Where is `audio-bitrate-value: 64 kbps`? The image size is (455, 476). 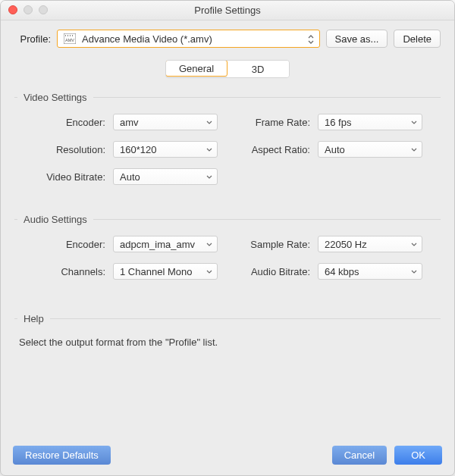 audio-bitrate-value: 64 kbps is located at coordinates (342, 271).